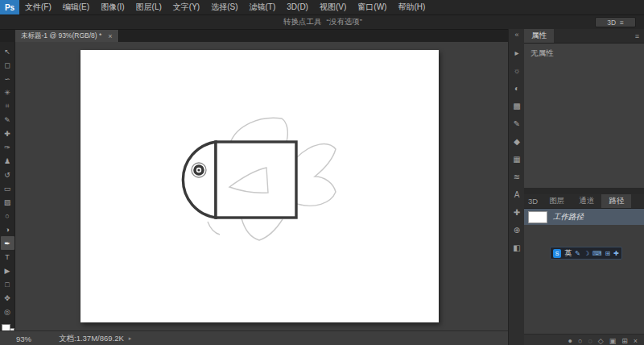 This screenshot has width=644, height=345. What do you see at coordinates (8, 229) in the screenshot?
I see `dodge-tool: ◑` at bounding box center [8, 229].